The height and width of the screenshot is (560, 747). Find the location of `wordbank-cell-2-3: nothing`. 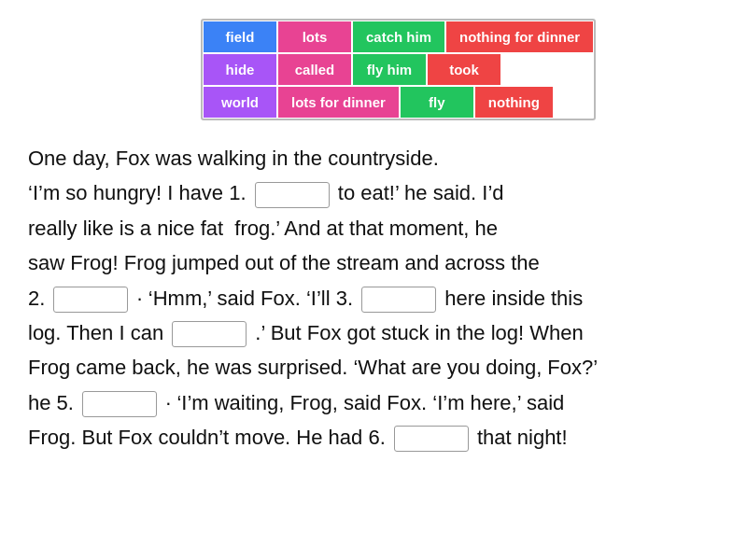

wordbank-cell-2-3: nothing is located at coordinates (514, 103).